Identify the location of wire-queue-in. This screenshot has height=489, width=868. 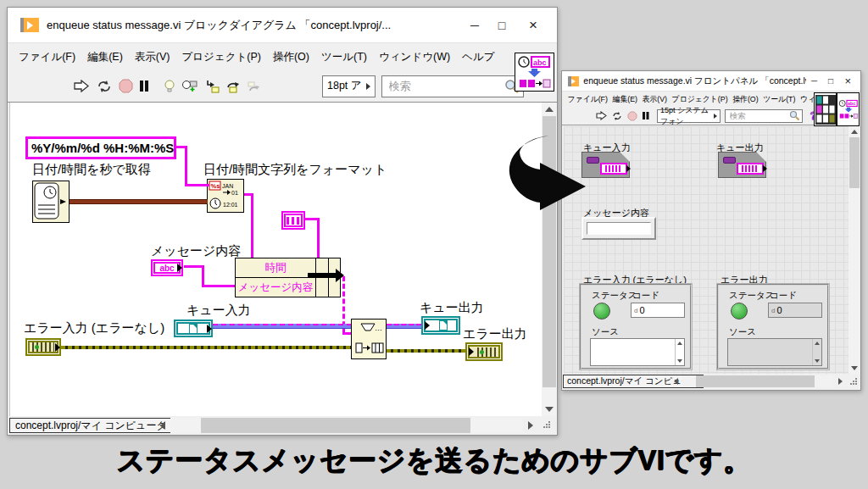
(282, 326).